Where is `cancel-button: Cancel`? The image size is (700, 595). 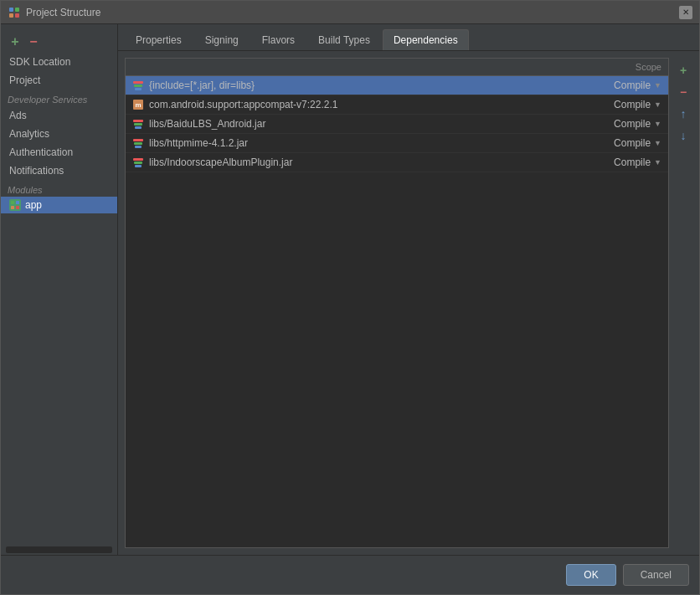
cancel-button: Cancel is located at coordinates (656, 575).